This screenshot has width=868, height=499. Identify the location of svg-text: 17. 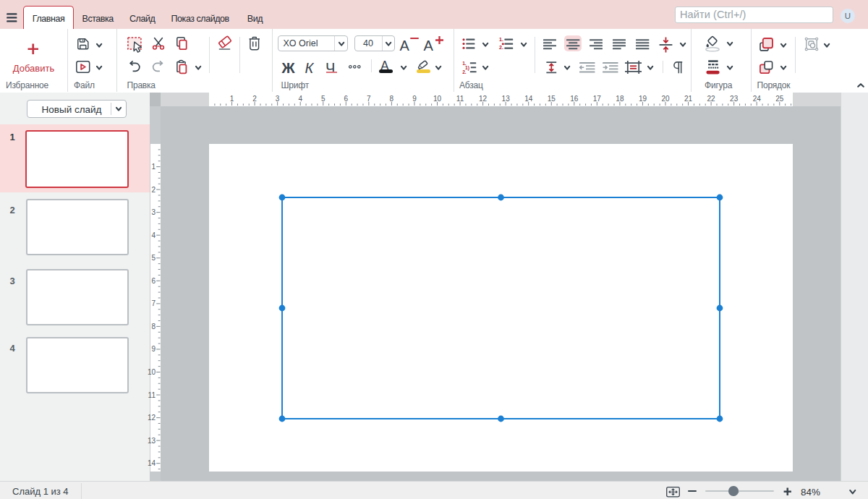
(597, 98).